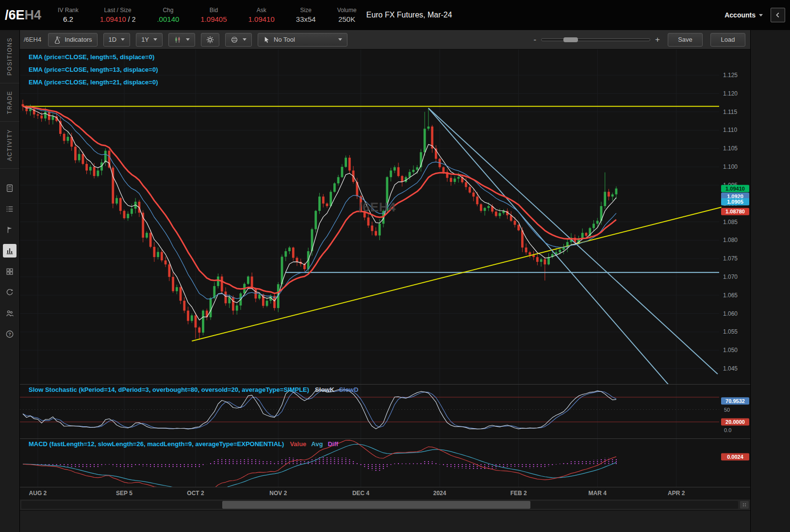  What do you see at coordinates (93, 70) in the screenshot?
I see `study-label-ema13: EMA (price=CLOSE, length=13, displace=0)` at bounding box center [93, 70].